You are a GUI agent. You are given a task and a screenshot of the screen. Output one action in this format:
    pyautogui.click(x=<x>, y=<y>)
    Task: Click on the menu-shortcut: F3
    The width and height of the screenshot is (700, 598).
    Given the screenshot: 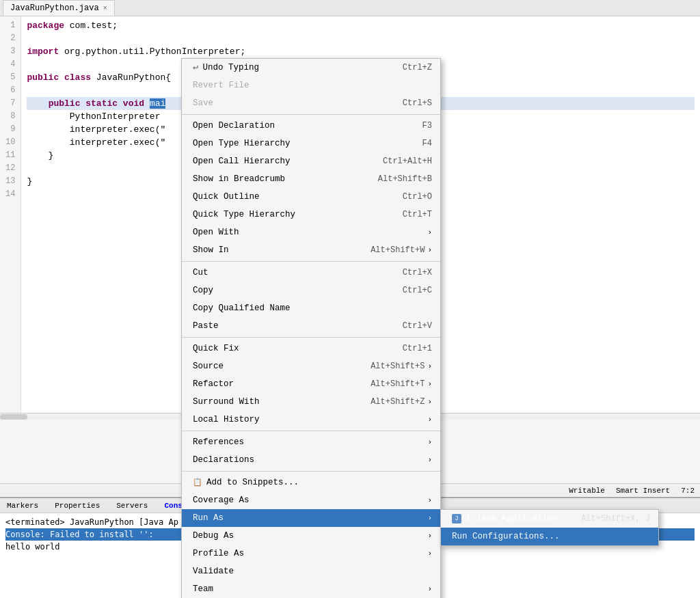 What is the action you would take?
    pyautogui.click(x=427, y=126)
    